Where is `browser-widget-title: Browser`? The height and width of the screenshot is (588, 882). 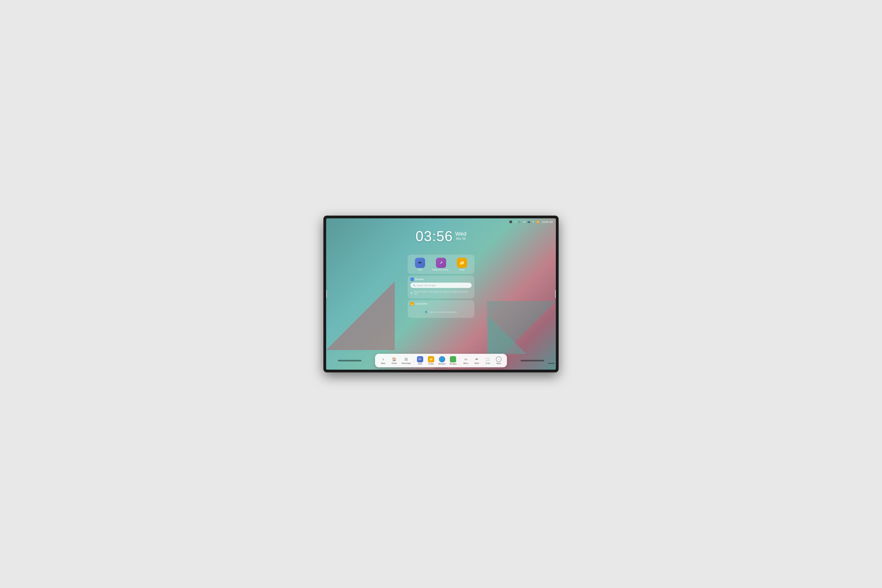
browser-widget-title: Browser is located at coordinates (419, 279).